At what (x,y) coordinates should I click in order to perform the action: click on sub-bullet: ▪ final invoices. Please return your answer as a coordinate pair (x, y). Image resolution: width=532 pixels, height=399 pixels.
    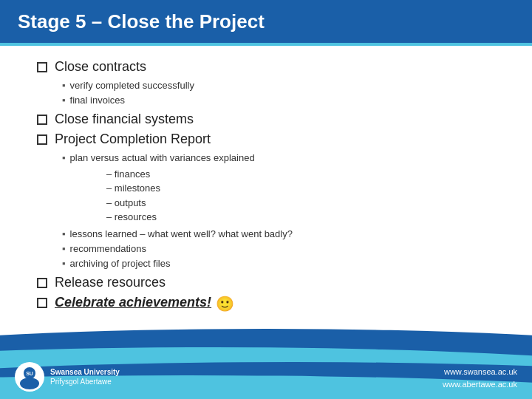
    Looking at the image, I should click on (286, 100).